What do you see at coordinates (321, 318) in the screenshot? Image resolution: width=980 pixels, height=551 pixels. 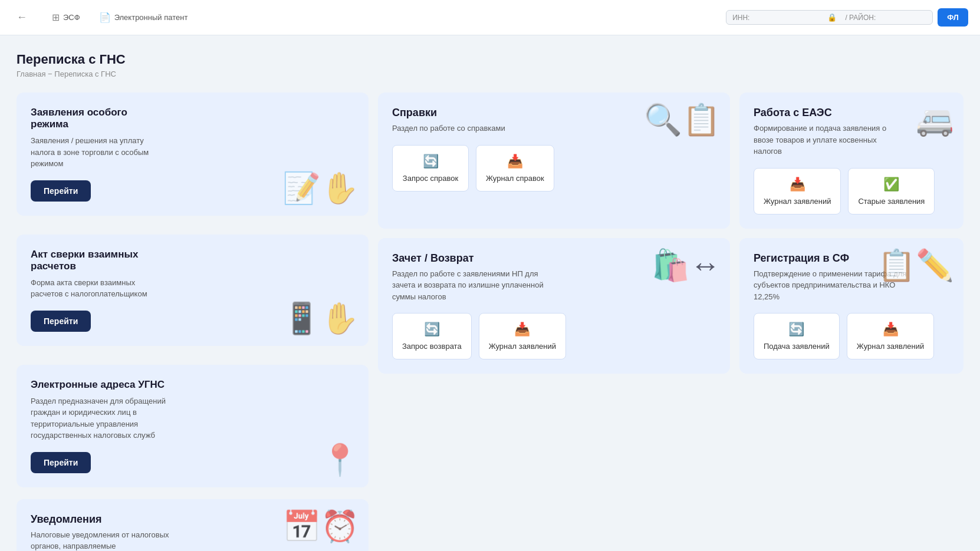 I see `akt-sverki-illustration: 📱✋` at bounding box center [321, 318].